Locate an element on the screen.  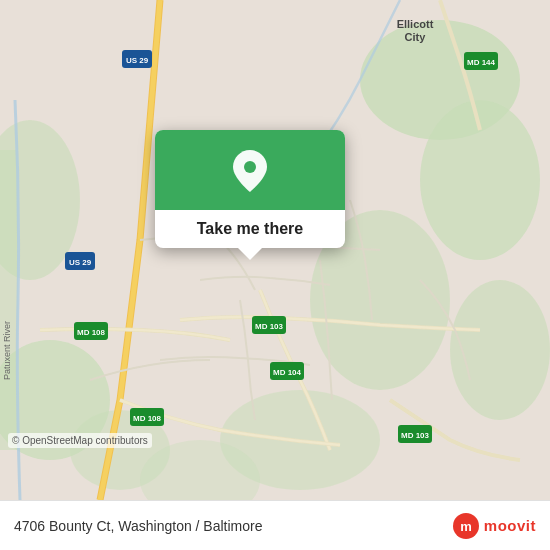
take-me-there-button: Take me there is located at coordinates (250, 224).